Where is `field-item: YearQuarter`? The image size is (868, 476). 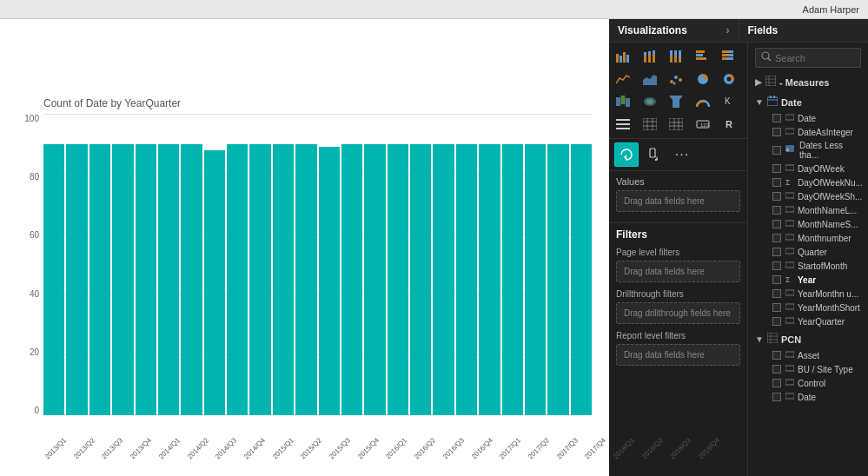 field-item: YearQuarter is located at coordinates (808, 321).